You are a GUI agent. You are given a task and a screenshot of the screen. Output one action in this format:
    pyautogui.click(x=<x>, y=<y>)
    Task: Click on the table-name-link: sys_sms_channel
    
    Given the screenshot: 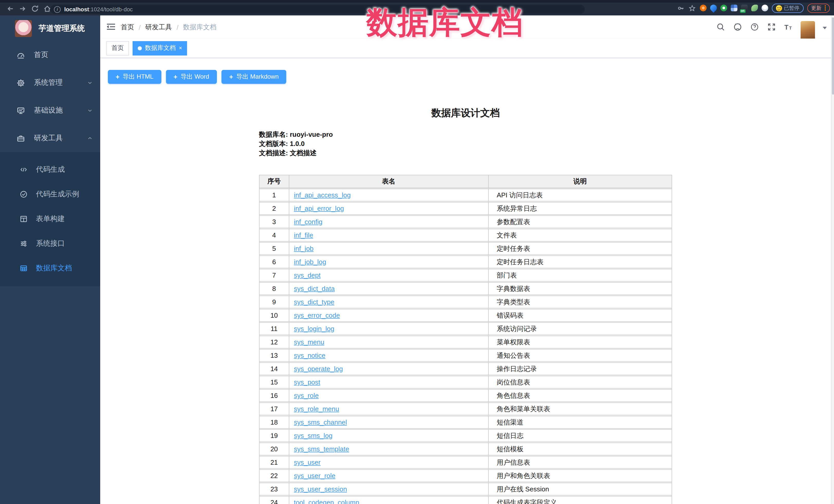 What is the action you would take?
    pyautogui.click(x=321, y=422)
    